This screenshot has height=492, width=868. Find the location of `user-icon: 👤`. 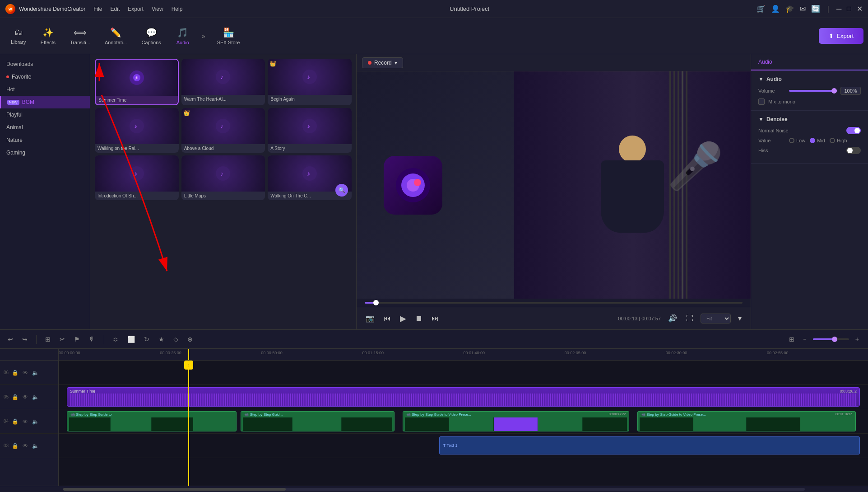

user-icon: 👤 is located at coordinates (775, 9).